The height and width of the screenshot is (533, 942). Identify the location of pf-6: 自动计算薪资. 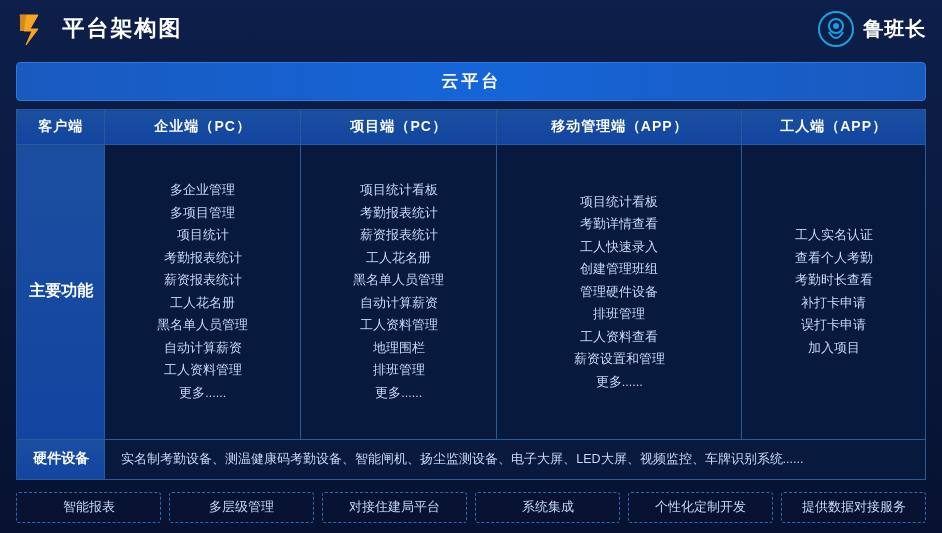
(398, 304).